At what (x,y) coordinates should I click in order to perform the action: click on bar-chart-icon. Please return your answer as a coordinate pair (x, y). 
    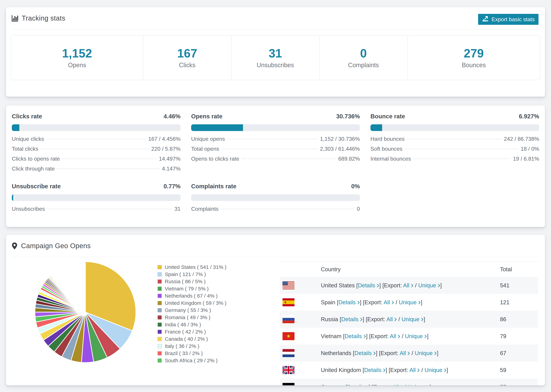
    Looking at the image, I should click on (15, 18).